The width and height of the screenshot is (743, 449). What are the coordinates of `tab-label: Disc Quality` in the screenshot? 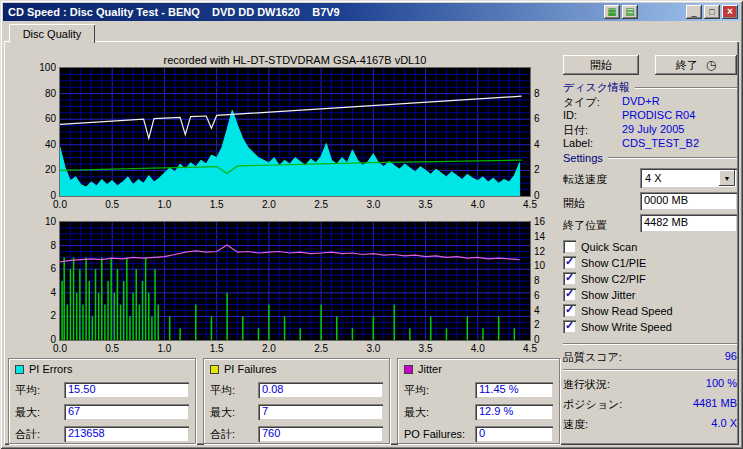 It's located at (52, 34).